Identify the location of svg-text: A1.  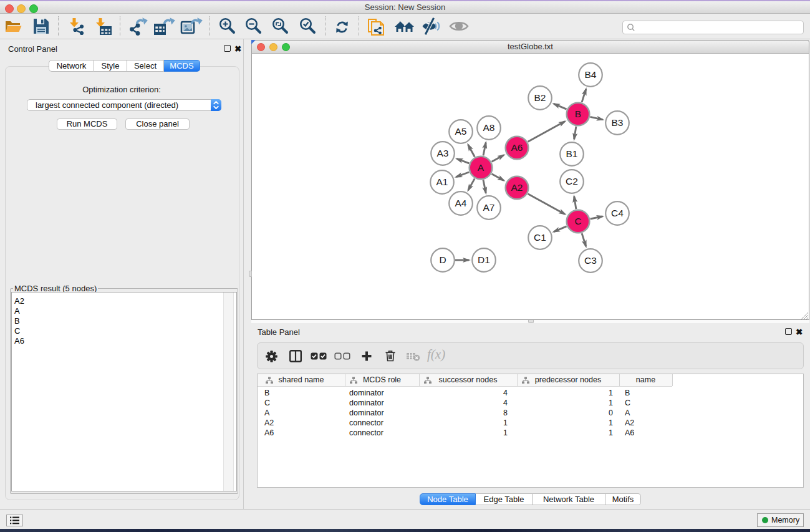
(443, 182).